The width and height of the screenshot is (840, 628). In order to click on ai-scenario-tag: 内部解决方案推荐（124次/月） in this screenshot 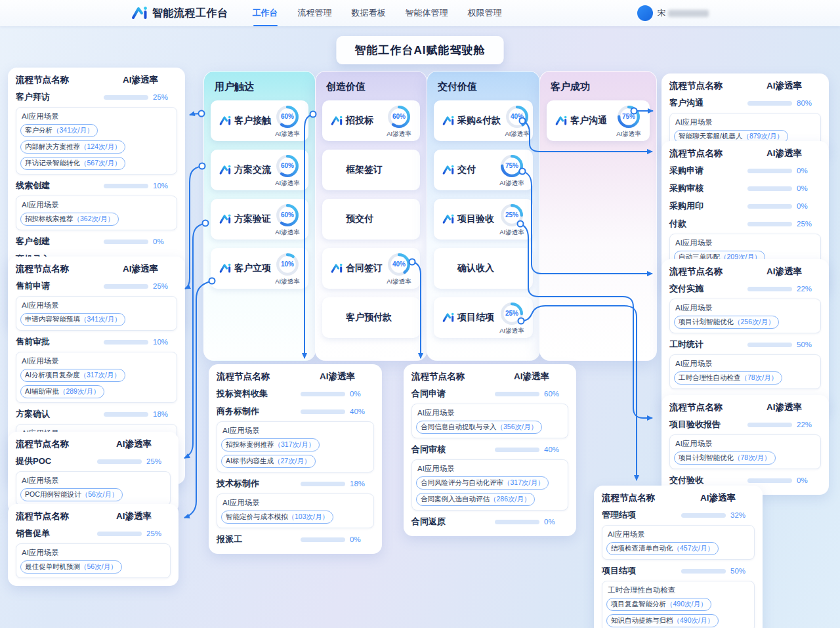, I will do `click(73, 147)`.